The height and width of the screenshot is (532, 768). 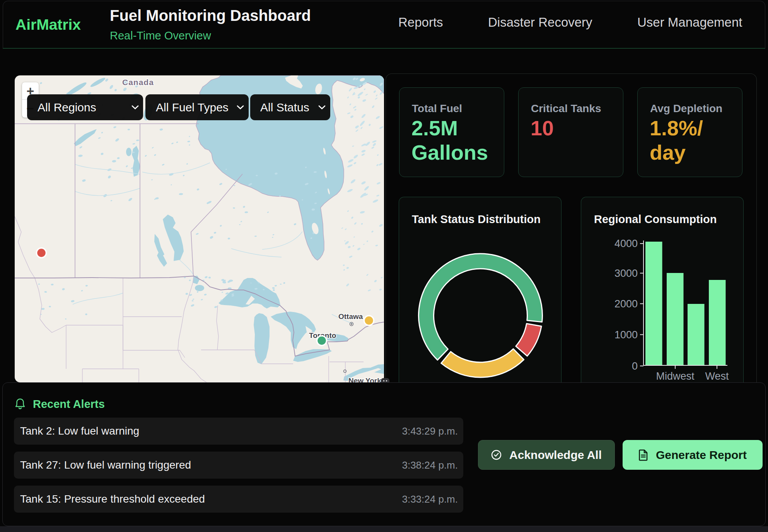 I want to click on svg-text: West, so click(x=717, y=376).